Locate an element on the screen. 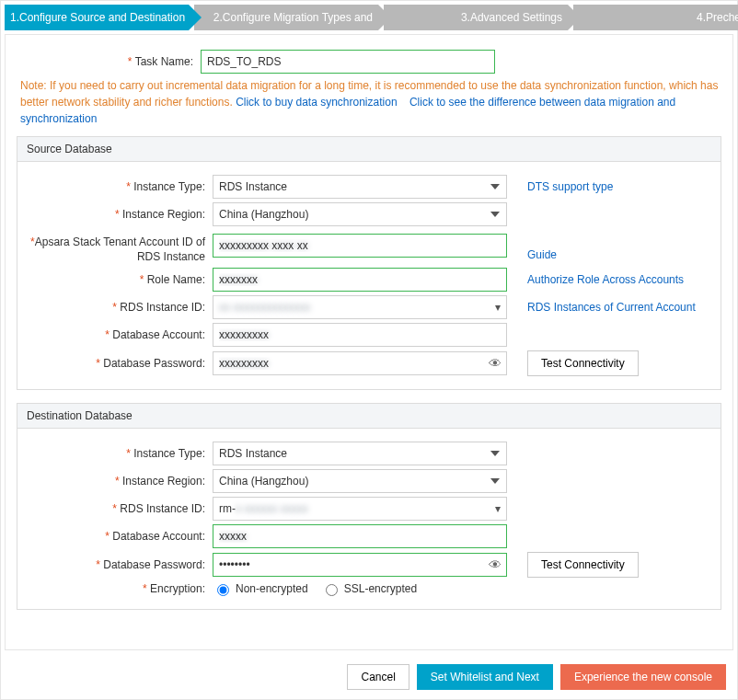 The height and width of the screenshot is (700, 738). src-test-connectivity-button: Test Connectivity is located at coordinates (583, 363).